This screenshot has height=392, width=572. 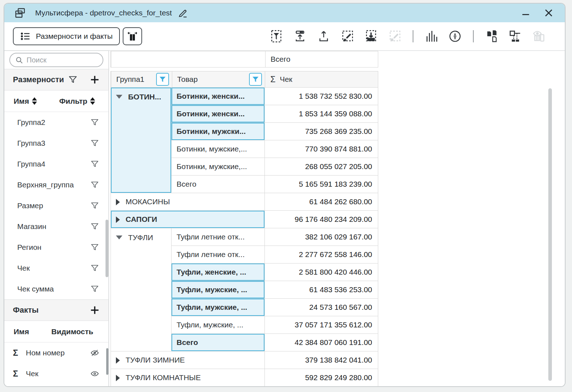 I want to click on visibility-off-icon, so click(x=95, y=353).